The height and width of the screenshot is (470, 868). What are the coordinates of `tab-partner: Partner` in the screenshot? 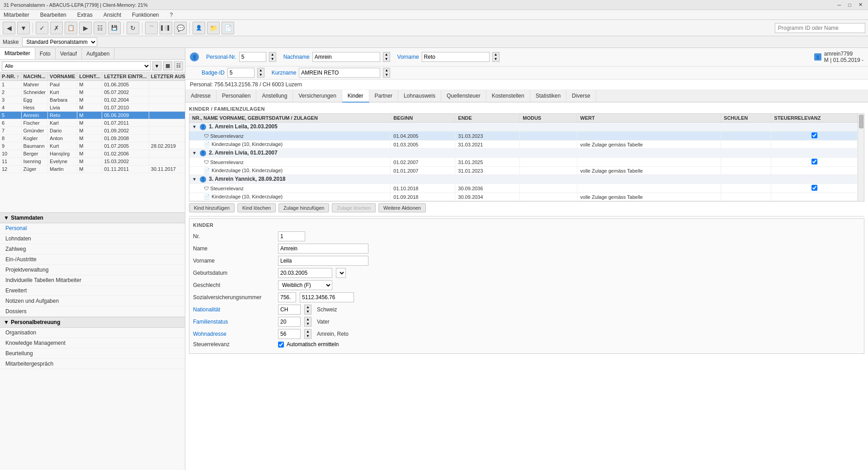 It's located at (384, 96).